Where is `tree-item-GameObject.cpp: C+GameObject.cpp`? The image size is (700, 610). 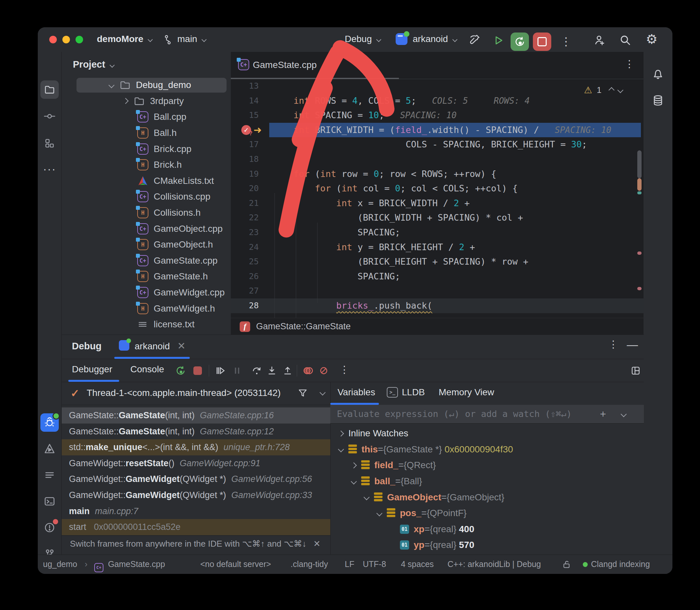 tree-item-GameObject.cpp: C+GameObject.cpp is located at coordinates (146, 229).